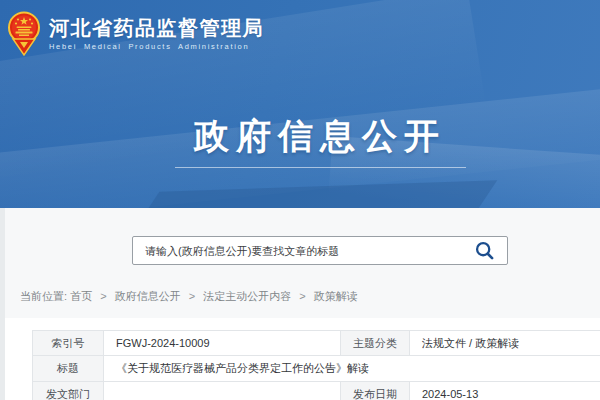 The width and height of the screenshot is (600, 400). I want to click on banner-divider-line, so click(320, 168).